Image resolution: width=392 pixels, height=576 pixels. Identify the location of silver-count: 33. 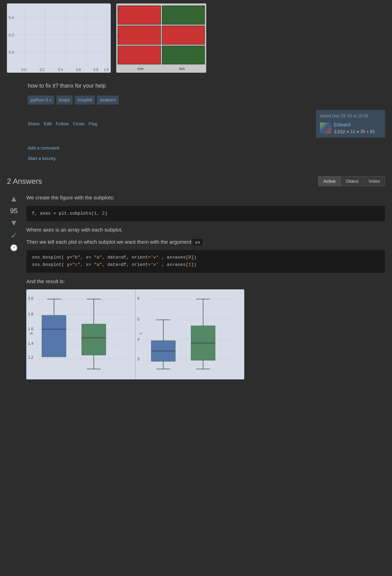
(363, 132).